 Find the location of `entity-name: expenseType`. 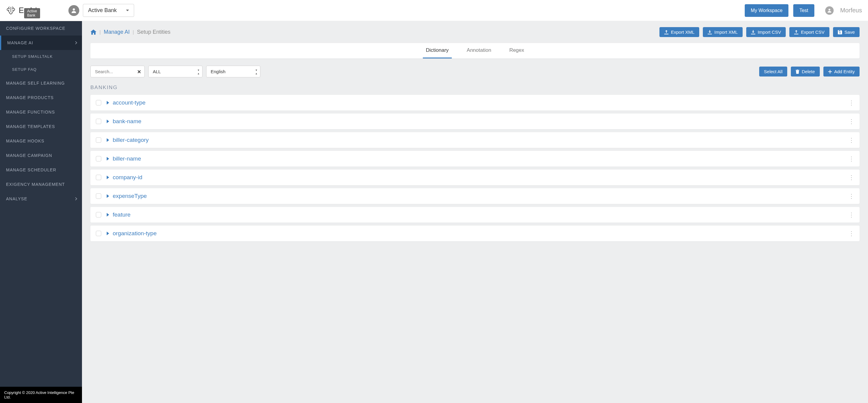

entity-name: expenseType is located at coordinates (130, 196).